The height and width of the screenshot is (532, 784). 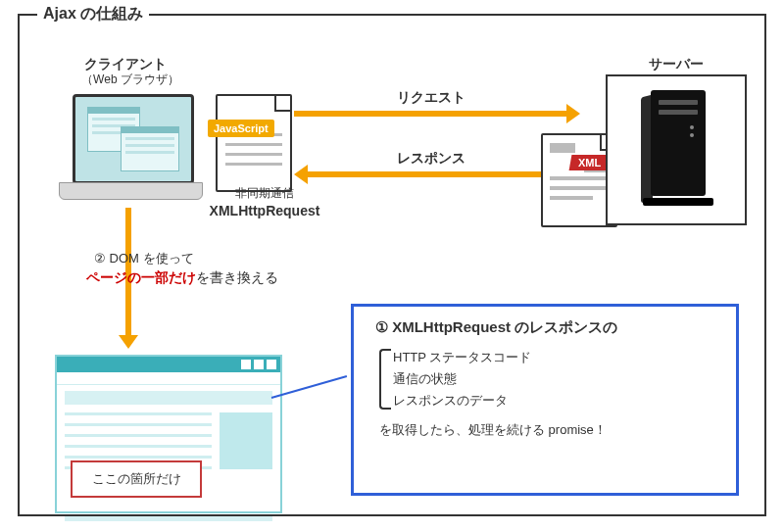 I want to click on callout-title: ① XMLHttpRequest のレスポンスの, so click(x=549, y=327).